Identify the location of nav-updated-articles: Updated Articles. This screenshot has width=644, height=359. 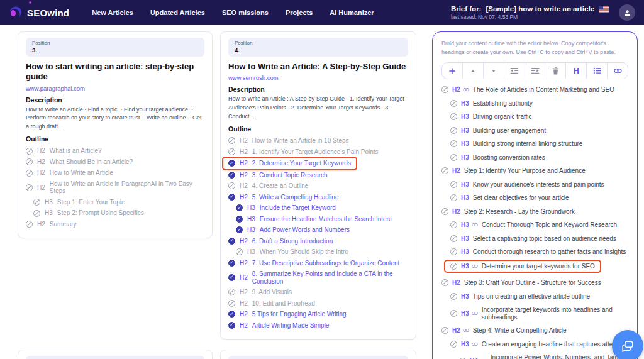
(177, 13).